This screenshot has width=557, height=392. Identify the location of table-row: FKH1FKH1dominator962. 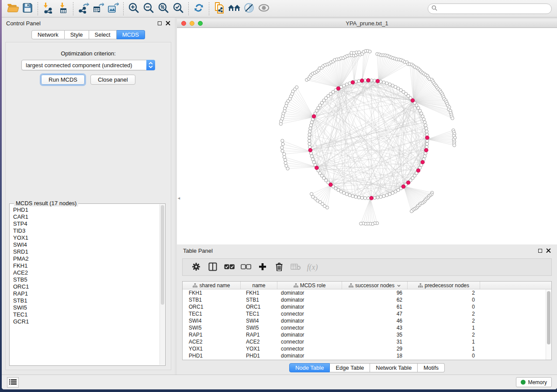
(367, 293).